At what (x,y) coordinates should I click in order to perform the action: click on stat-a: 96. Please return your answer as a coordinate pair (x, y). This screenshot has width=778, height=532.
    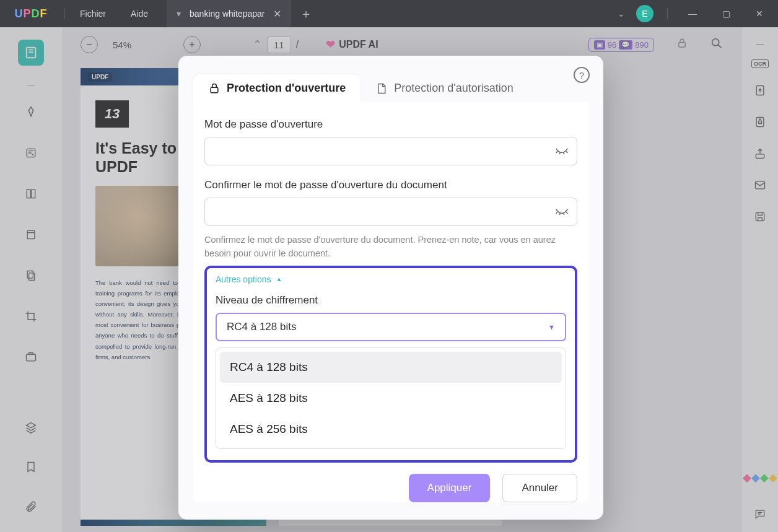
    Looking at the image, I should click on (612, 45).